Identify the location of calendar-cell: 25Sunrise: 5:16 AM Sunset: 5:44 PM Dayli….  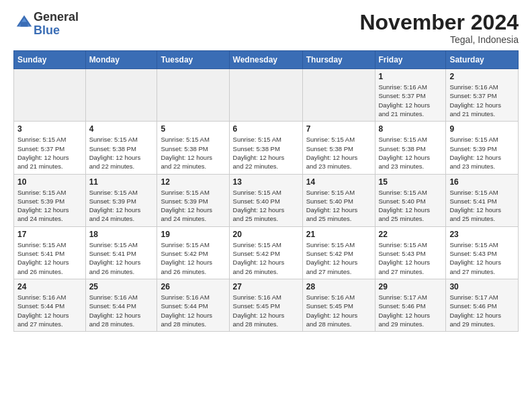
(121, 305).